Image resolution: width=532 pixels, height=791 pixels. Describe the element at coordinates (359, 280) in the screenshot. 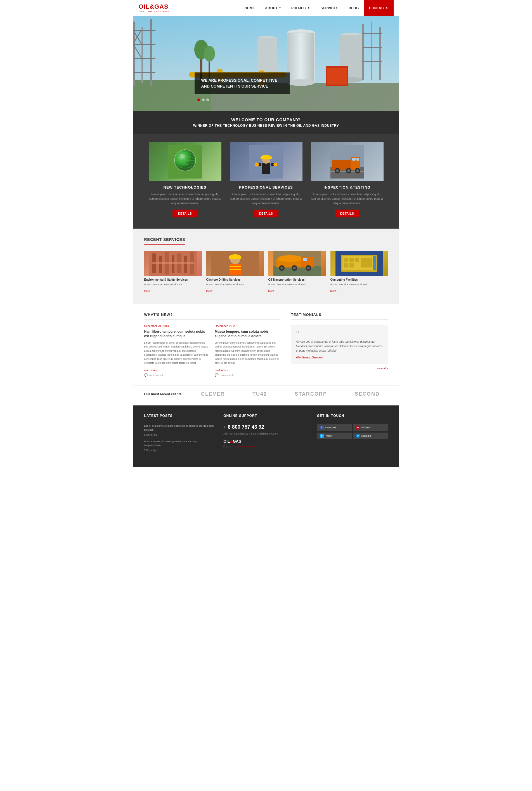

I see `recent-title-4: Computing Facilities` at that location.